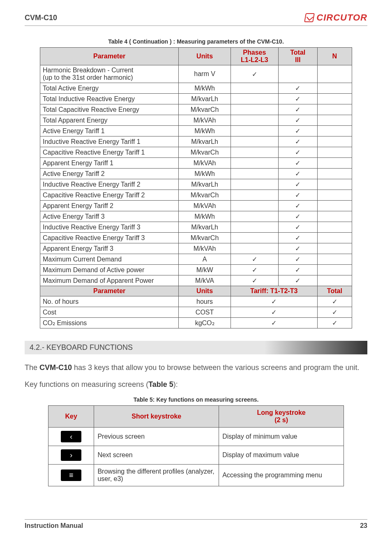 This screenshot has width=392, height=555. I want to click on cell-units: M/kvarCh, so click(205, 238).